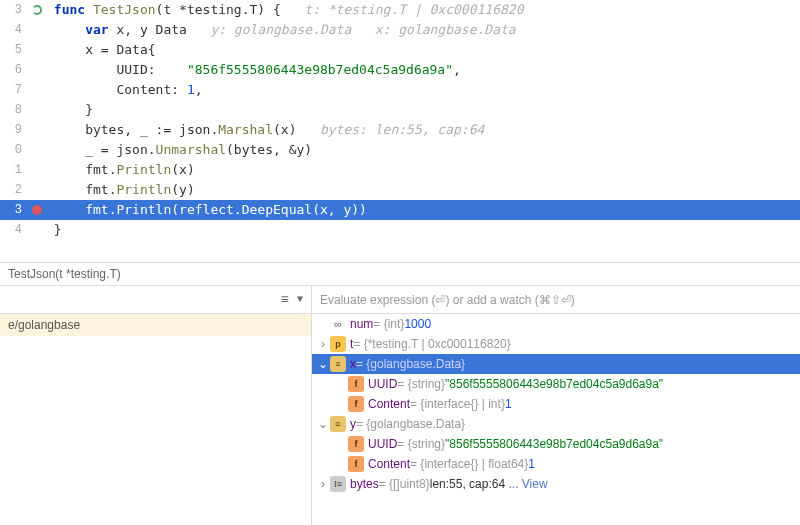 The height and width of the screenshot is (525, 800). What do you see at coordinates (423, 170) in the screenshot?
I see `code-content: fmt.Println(x)` at bounding box center [423, 170].